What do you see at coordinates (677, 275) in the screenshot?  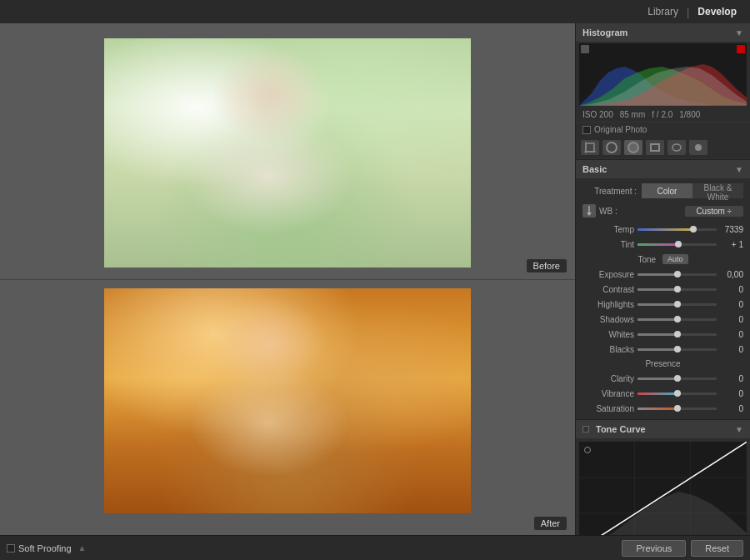 I see `exposure-track` at bounding box center [677, 275].